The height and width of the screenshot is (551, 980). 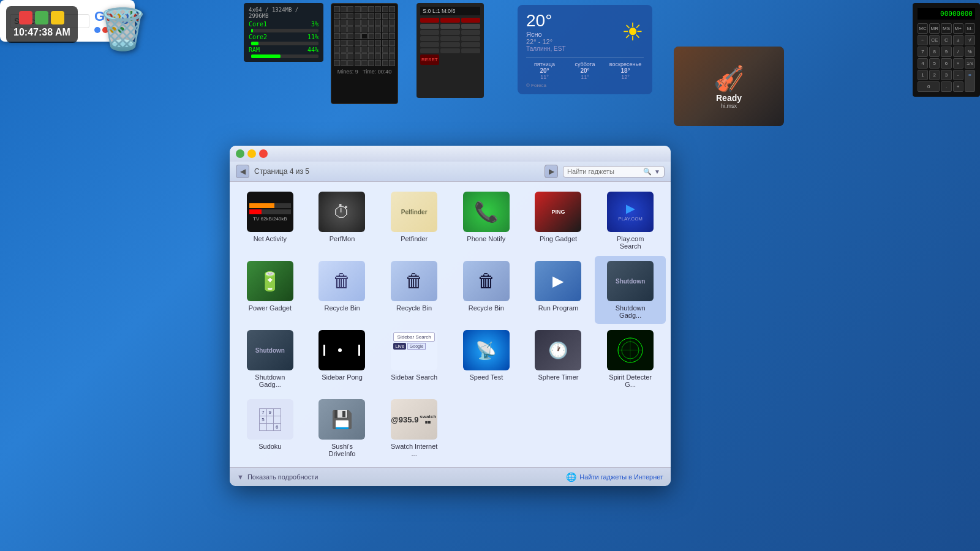 What do you see at coordinates (263, 154) in the screenshot?
I see `titlebar-close-btn` at bounding box center [263, 154].